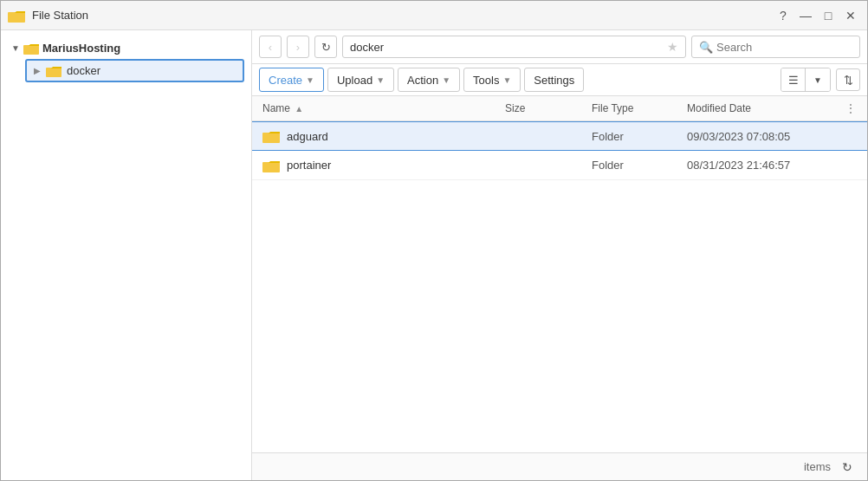  What do you see at coordinates (126, 49) in the screenshot?
I see `sidebar-root-label: ▼ MariusHosting` at bounding box center [126, 49].